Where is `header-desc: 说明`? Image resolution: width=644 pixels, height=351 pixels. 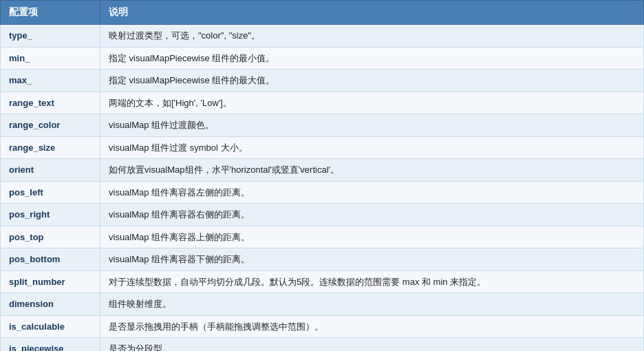
header-desc: 说明 is located at coordinates (372, 12).